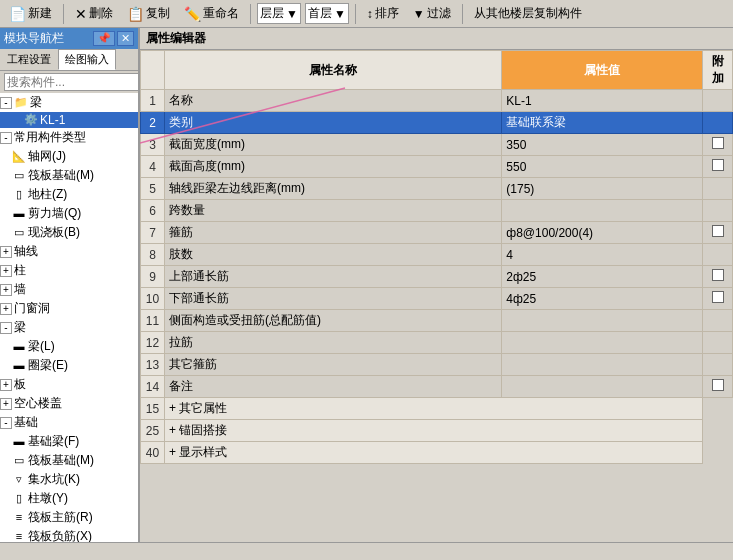 Image resolution: width=733 pixels, height=560 pixels. I want to click on prop-name-15: + 锚固搭接, so click(434, 431).